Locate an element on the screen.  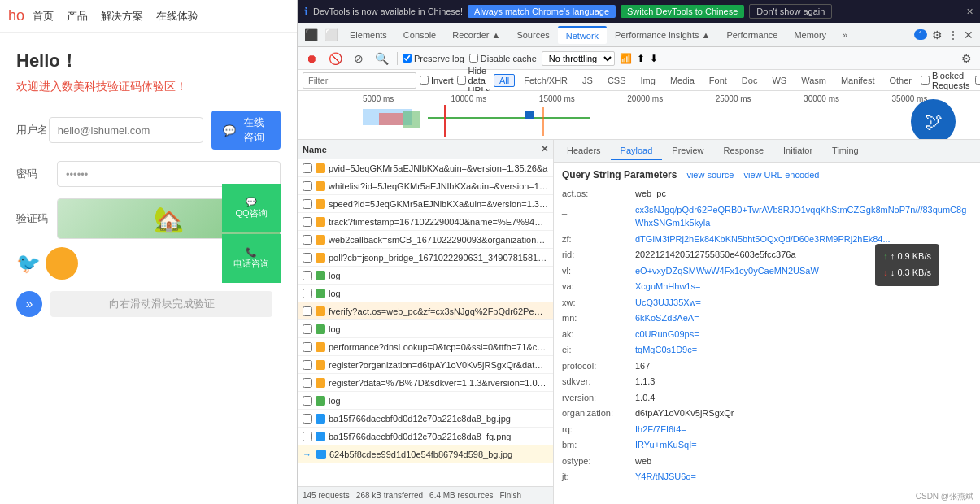
stop-button: 🚫 is located at coordinates (335, 59).